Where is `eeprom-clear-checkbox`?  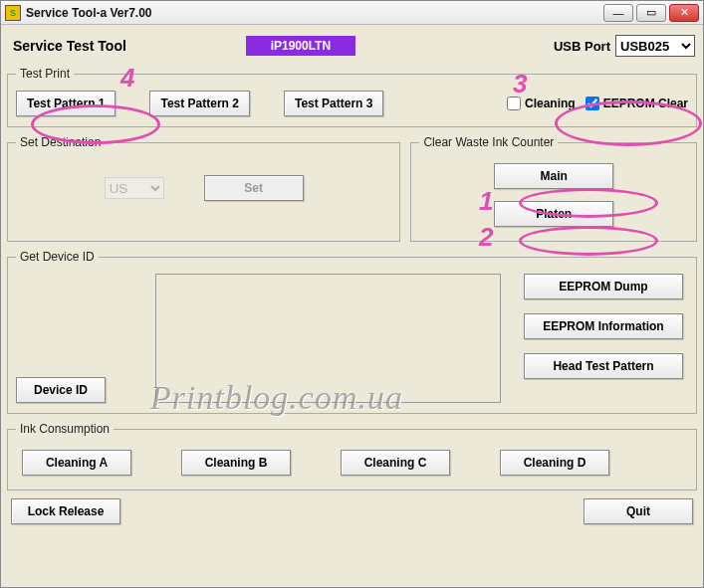 eeprom-clear-checkbox is located at coordinates (592, 103).